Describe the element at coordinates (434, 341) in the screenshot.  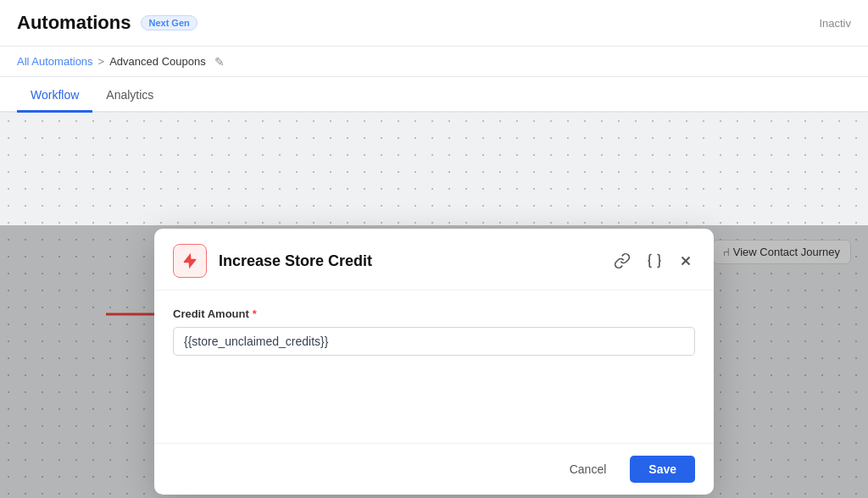
I see `credit-amount-input` at that location.